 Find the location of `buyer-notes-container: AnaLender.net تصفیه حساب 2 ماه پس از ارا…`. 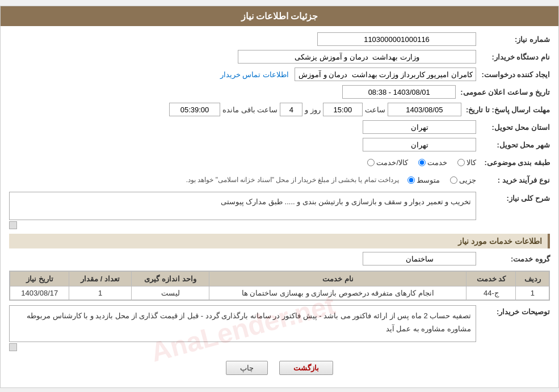

buyer-notes-container: AnaLender.net تصفیه حساب 2 ماه پس از ارا… is located at coordinates (243, 328).